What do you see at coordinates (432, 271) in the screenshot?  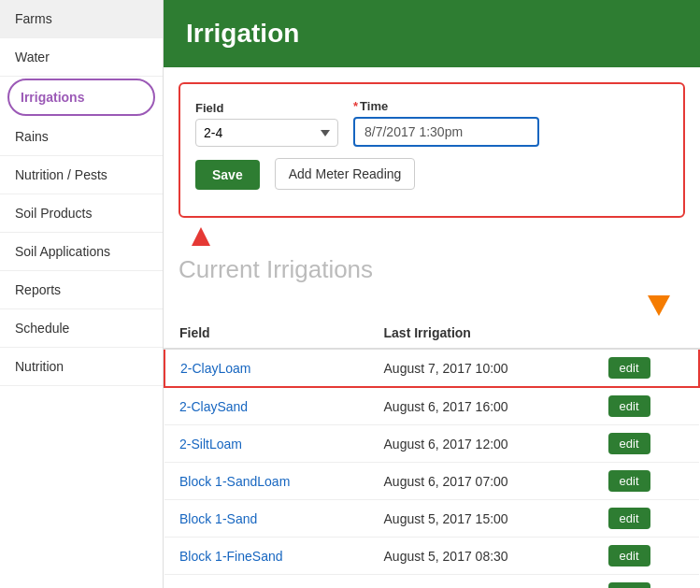 I see `section-title: Current Irrigations` at bounding box center [432, 271].